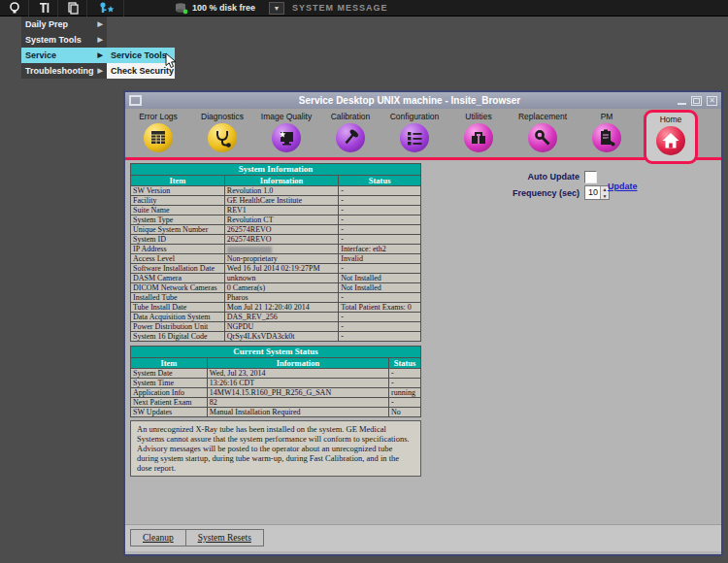 This screenshot has height=563, width=728. I want to click on tab-error-logs: Error Logs, so click(158, 136).